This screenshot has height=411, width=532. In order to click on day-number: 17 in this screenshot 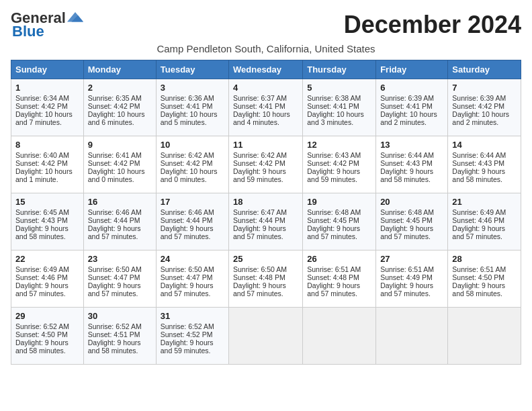, I will do `click(192, 201)`.